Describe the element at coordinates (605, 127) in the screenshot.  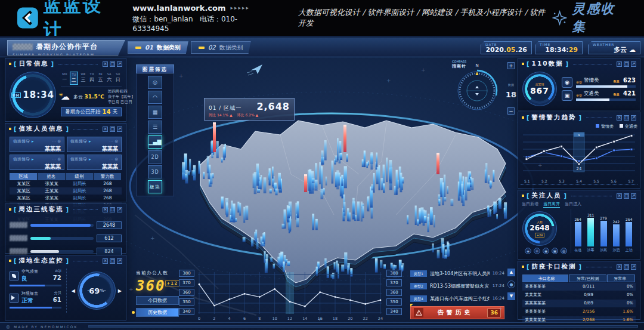
I see `legend-警情类: 警情类` at that location.